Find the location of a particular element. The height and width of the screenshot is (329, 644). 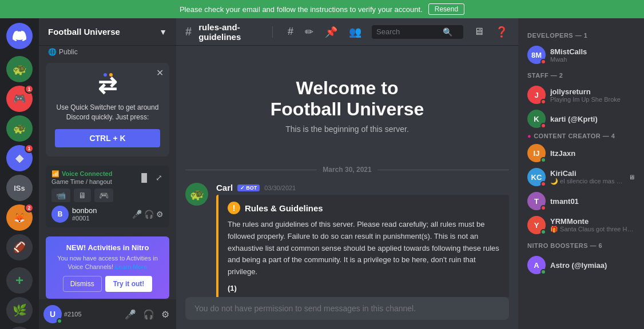

iss-label: ISs is located at coordinates (19, 188).